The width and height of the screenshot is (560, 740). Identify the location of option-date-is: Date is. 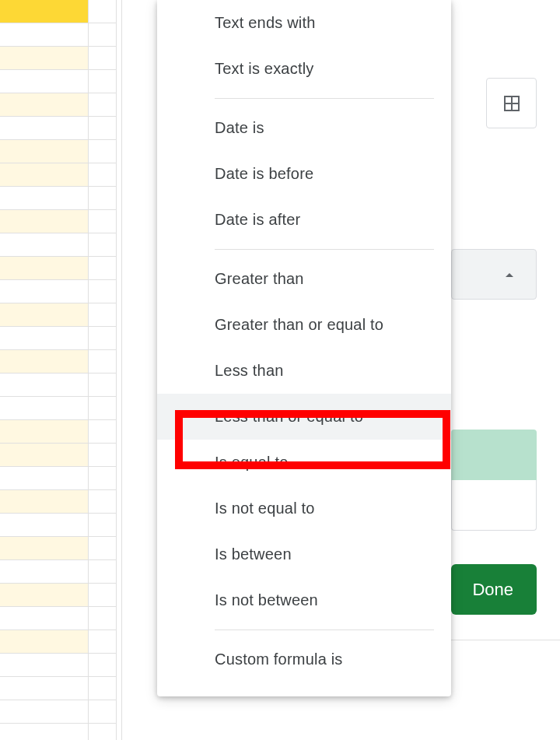
(304, 128).